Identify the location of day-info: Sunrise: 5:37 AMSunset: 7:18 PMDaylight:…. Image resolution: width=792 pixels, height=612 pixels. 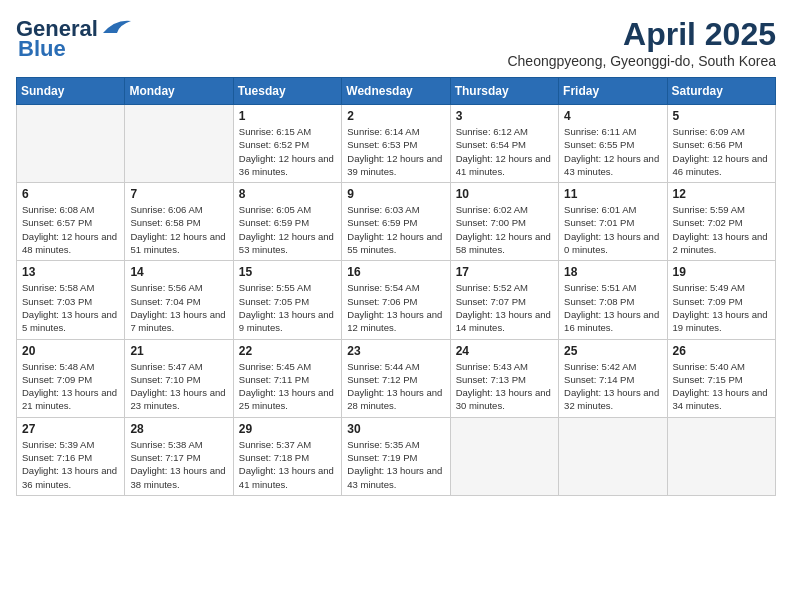
(288, 464).